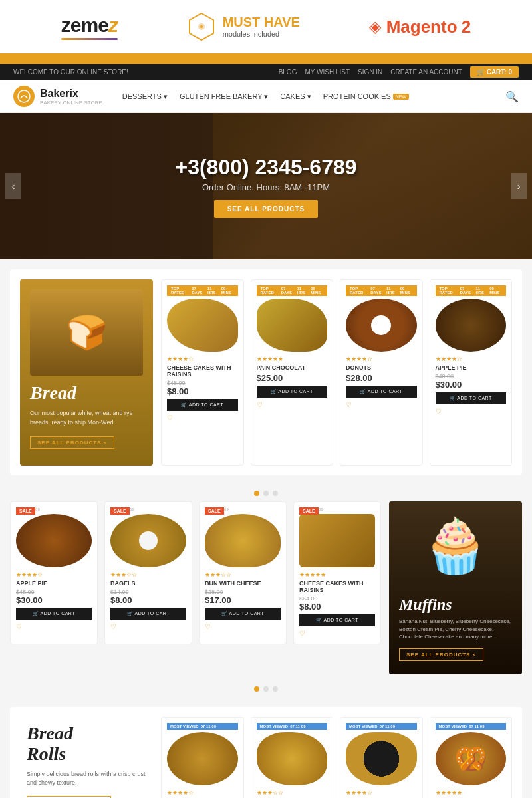 The image size is (532, 798). What do you see at coordinates (293, 372) in the screenshot?
I see `product-card-pain-chocolat: TOP RATED 07 DAYS 11 HRS 09 MINS ★★★★★ P…` at bounding box center [293, 372].